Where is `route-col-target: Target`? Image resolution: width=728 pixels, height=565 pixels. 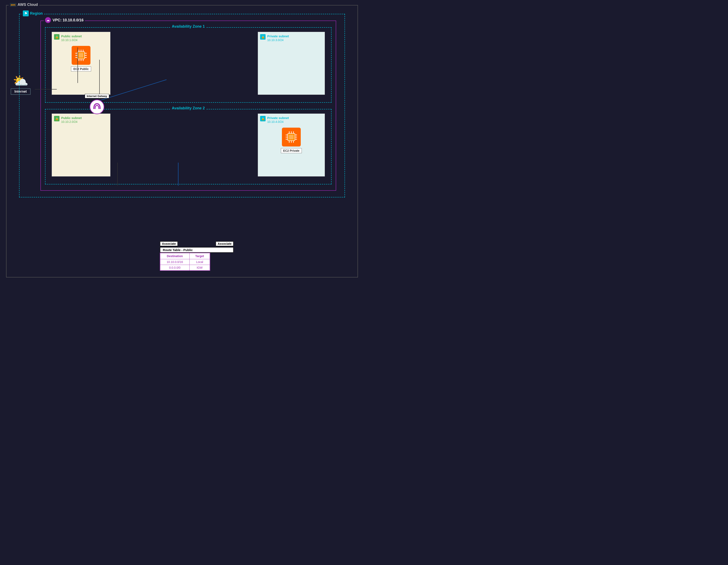 route-col-target: Target is located at coordinates (200, 256).